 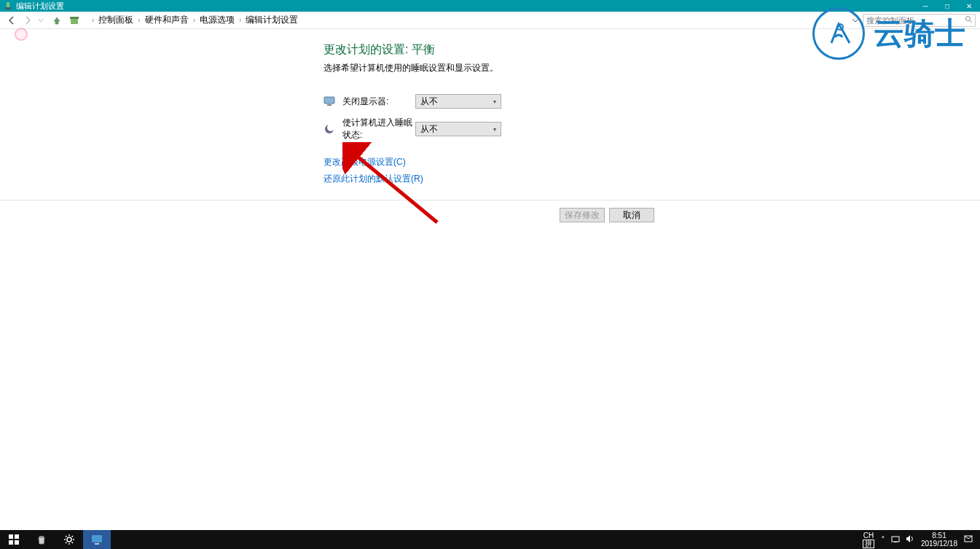 I want to click on sleep-label: 使计算机进入睡眠状态:, so click(x=379, y=129).